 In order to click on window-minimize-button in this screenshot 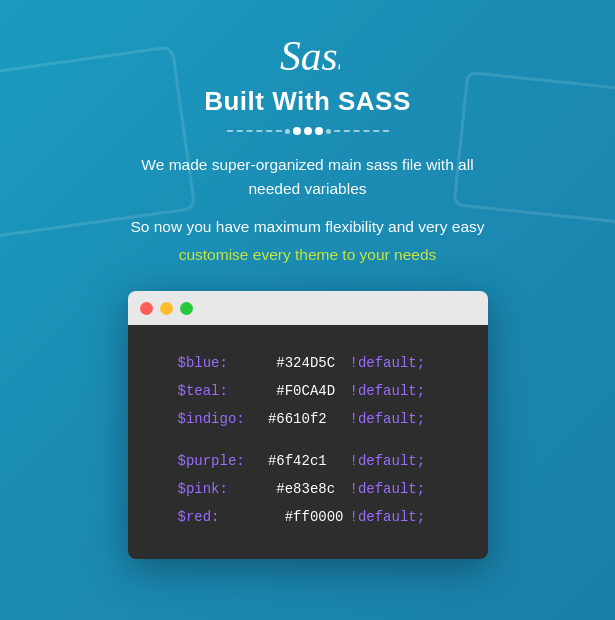, I will do `click(166, 308)`.